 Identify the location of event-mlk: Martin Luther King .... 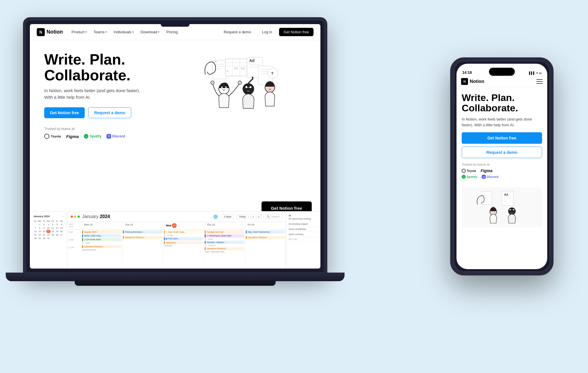
(102, 236).